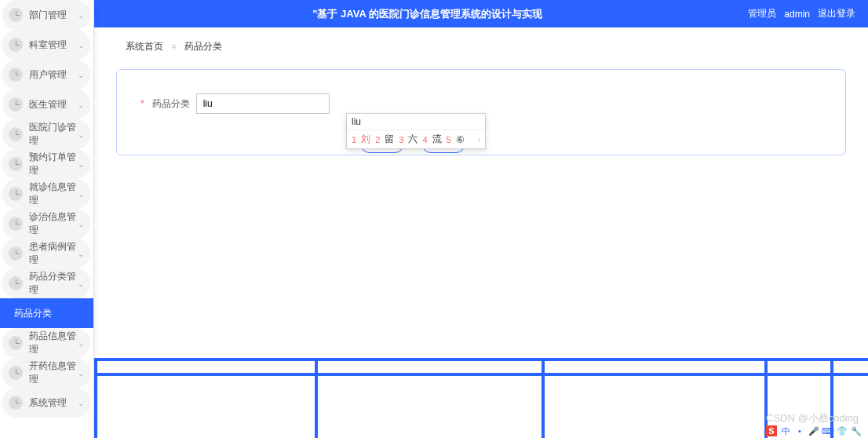 This screenshot has width=868, height=438. Describe the element at coordinates (46, 194) in the screenshot. I see `sidebar-item-visit: 就诊信息管理⌄` at that location.